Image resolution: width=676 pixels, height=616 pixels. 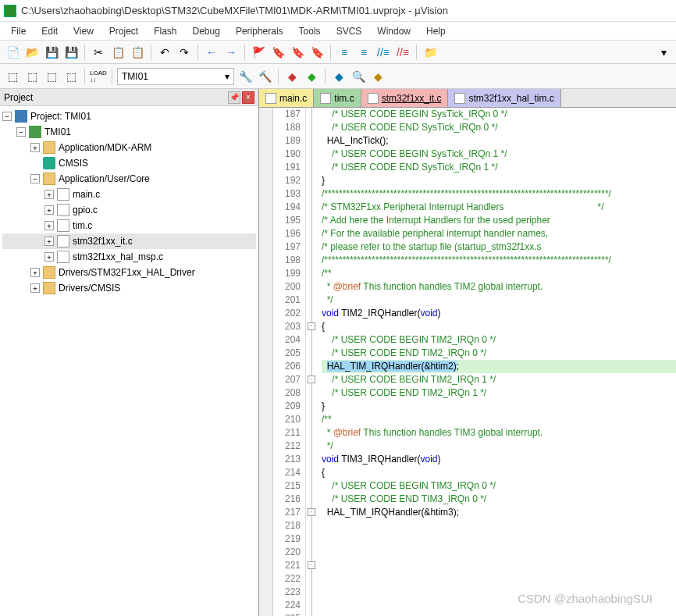 What do you see at coordinates (364, 52) in the screenshot?
I see `outdent-button: ≡` at bounding box center [364, 52].